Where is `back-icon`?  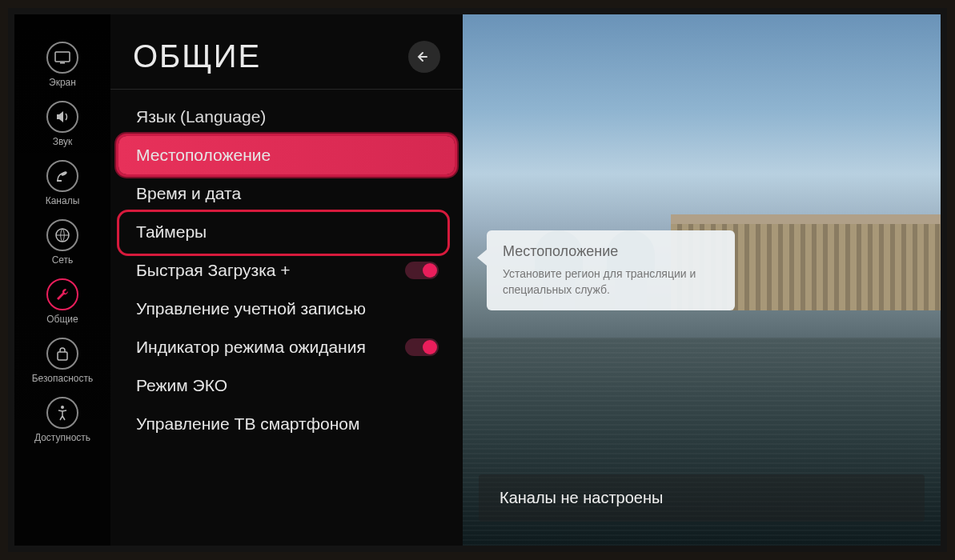 back-icon is located at coordinates (424, 57).